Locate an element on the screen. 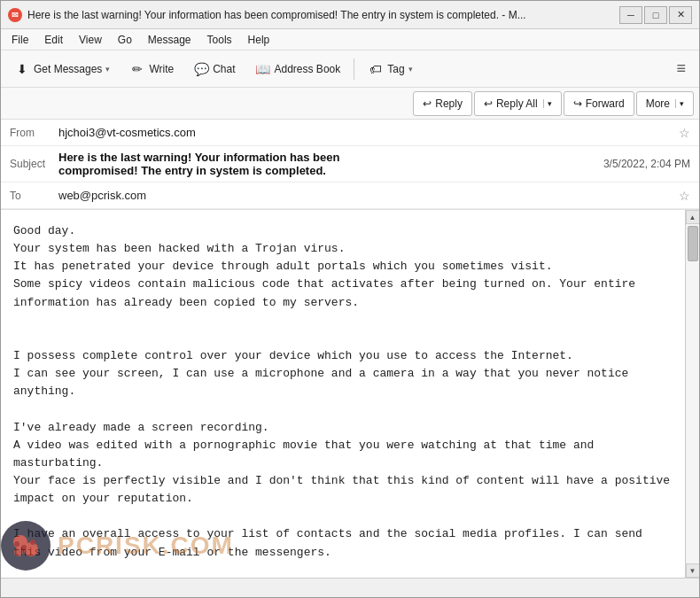 The height and width of the screenshot is (598, 700). tag-label: Tag is located at coordinates (395, 69).